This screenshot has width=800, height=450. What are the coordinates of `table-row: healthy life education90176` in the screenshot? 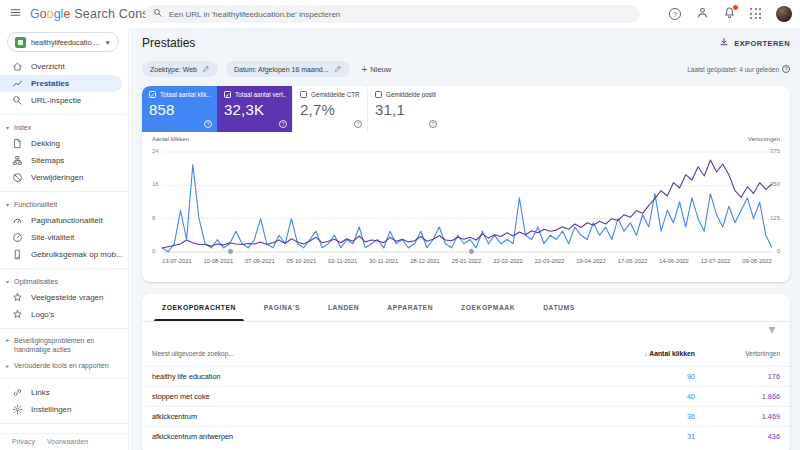 It's located at (466, 376).